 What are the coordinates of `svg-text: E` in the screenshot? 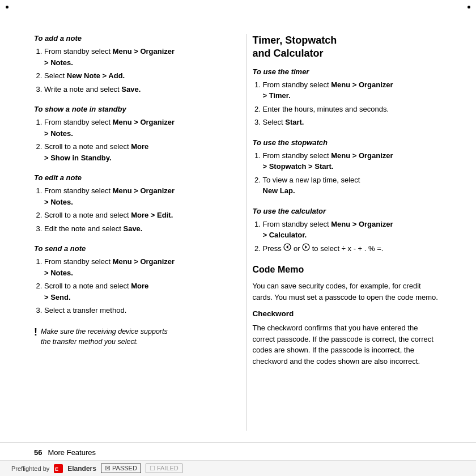 It's located at (57, 469).